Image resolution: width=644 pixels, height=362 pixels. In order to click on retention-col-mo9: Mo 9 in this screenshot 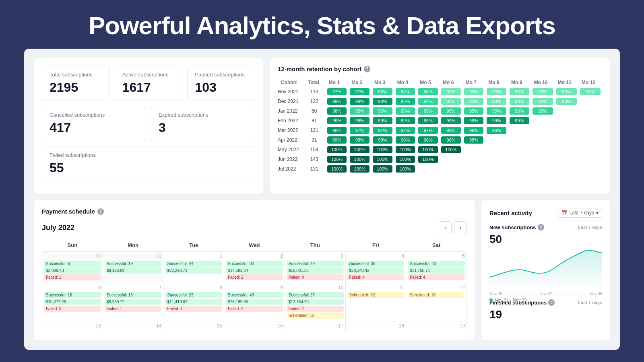, I will do `click(519, 82)`.